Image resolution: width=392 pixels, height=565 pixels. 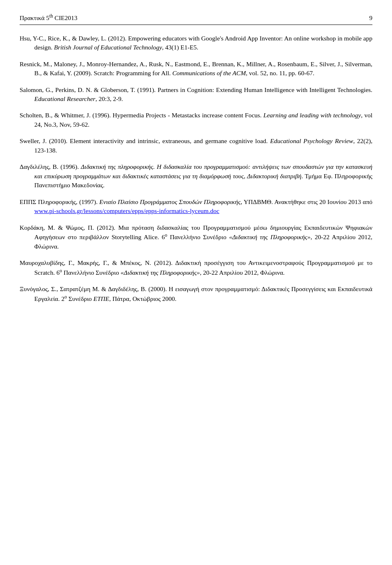 What do you see at coordinates (196, 176) in the screenshot?
I see `reference-6-text: Δαγδιλέλης, Β. (1996). Διδακτική της πλη…` at bounding box center [196, 176].